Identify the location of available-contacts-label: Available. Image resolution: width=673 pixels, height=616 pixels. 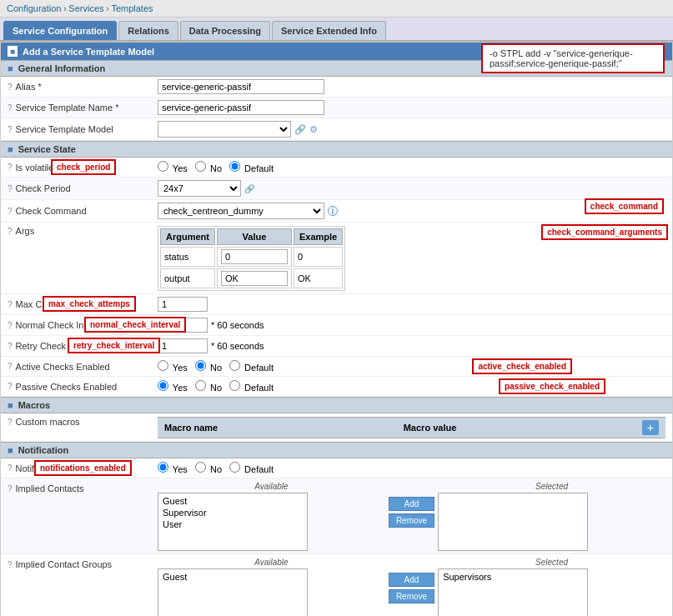
(272, 487).